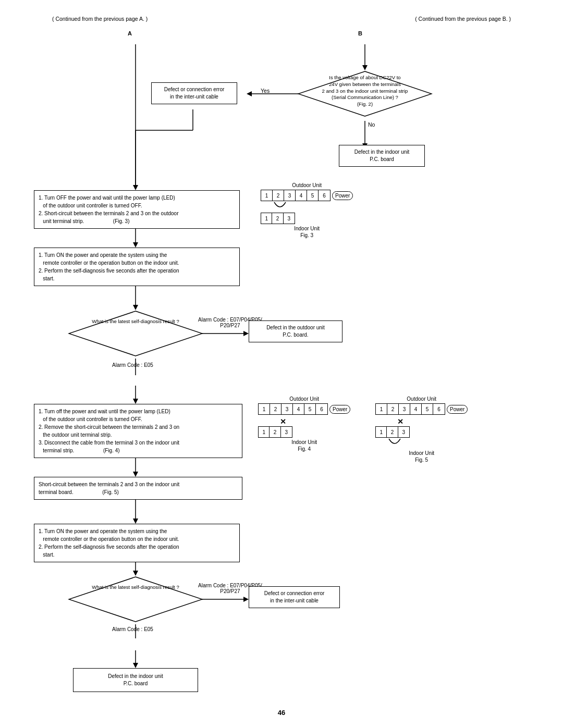 This screenshot has width=563, height=728. I want to click on terminal-fig3: Outdoor Unit 1 2 3 4 5 6 Power 1, so click(307, 211).